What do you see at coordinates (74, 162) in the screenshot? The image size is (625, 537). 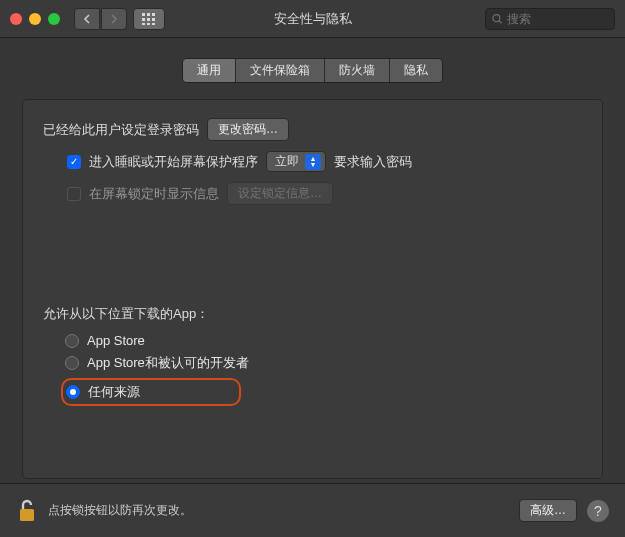 I see `require-password-checkbox` at bounding box center [74, 162].